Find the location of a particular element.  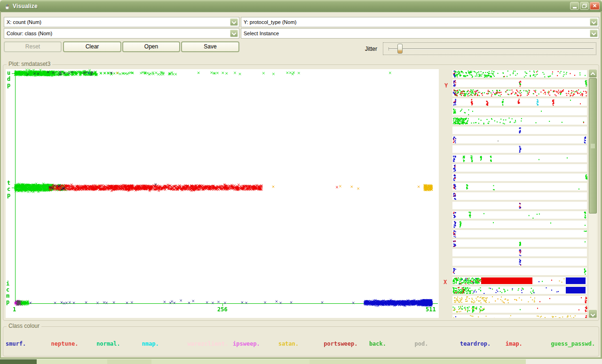

x-attribute-value: X: count (Num) is located at coordinates (24, 22).